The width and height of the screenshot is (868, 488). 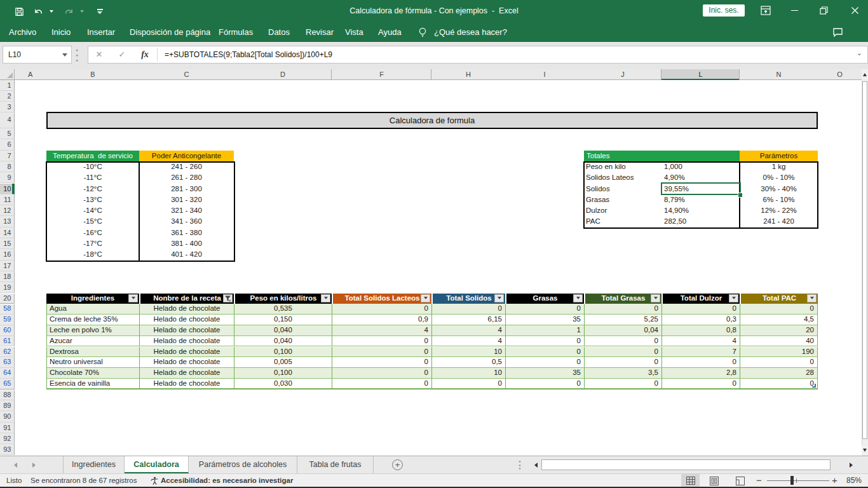 I want to click on table-cell: 4,5, so click(x=779, y=320).